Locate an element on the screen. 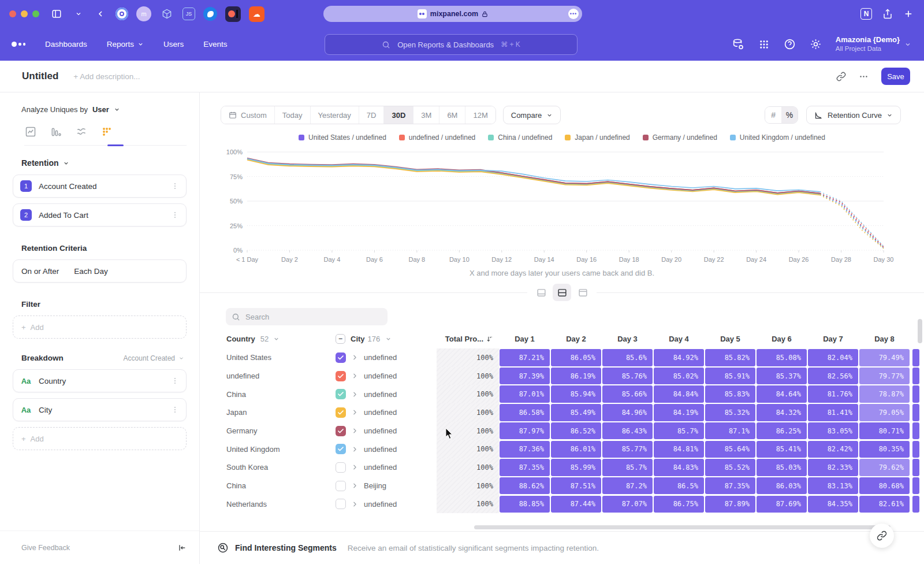 This screenshot has height=564, width=924. range-3m: 3M is located at coordinates (426, 115).